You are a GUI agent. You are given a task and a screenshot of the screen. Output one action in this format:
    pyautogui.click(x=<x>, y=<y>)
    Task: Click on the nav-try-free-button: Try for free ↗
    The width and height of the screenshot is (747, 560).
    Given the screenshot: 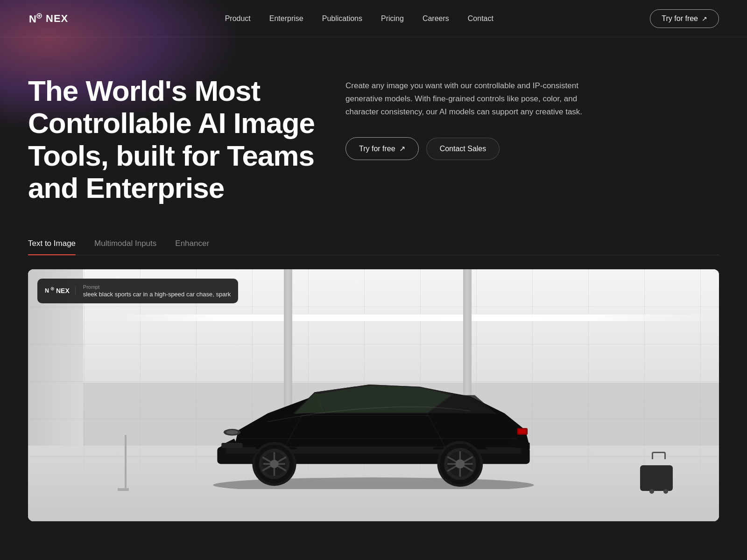 What is the action you would take?
    pyautogui.click(x=684, y=19)
    